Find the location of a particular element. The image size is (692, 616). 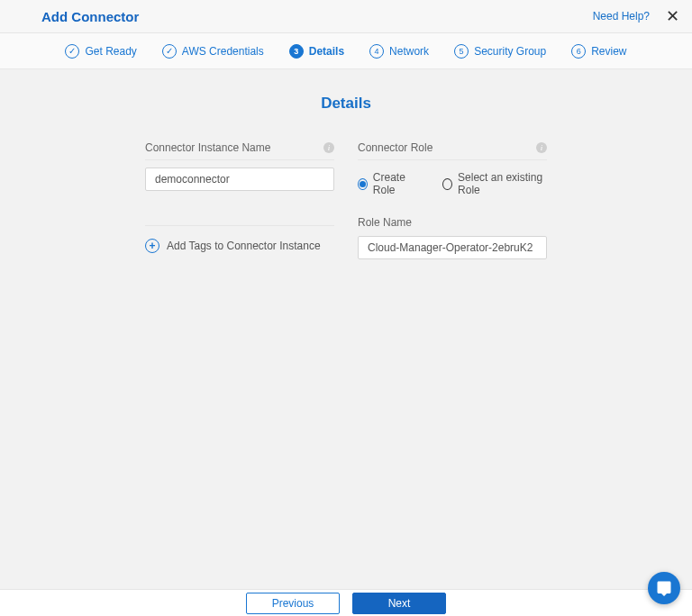

step-review: 6 Review is located at coordinates (598, 51).